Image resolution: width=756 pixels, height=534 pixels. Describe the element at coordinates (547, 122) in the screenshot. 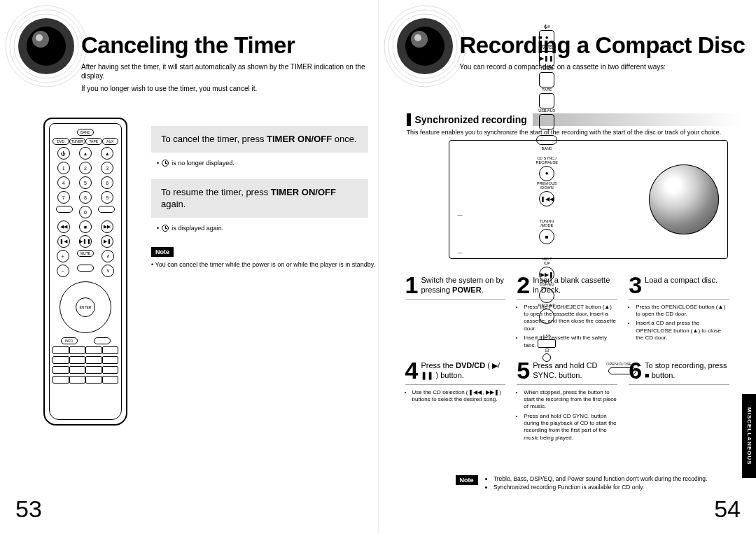

I see `usbaux-button` at that location.